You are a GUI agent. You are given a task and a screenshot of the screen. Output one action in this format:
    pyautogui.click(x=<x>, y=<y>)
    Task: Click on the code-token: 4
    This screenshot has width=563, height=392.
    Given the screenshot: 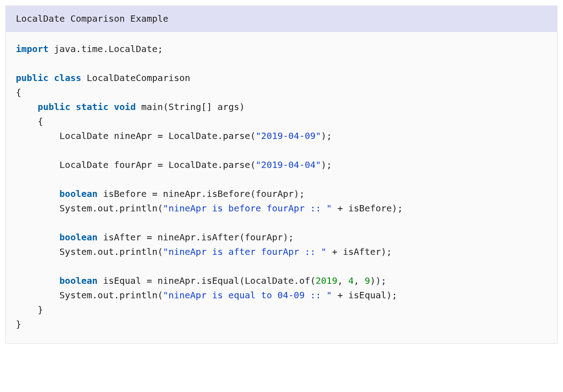 What is the action you would take?
    pyautogui.click(x=351, y=281)
    